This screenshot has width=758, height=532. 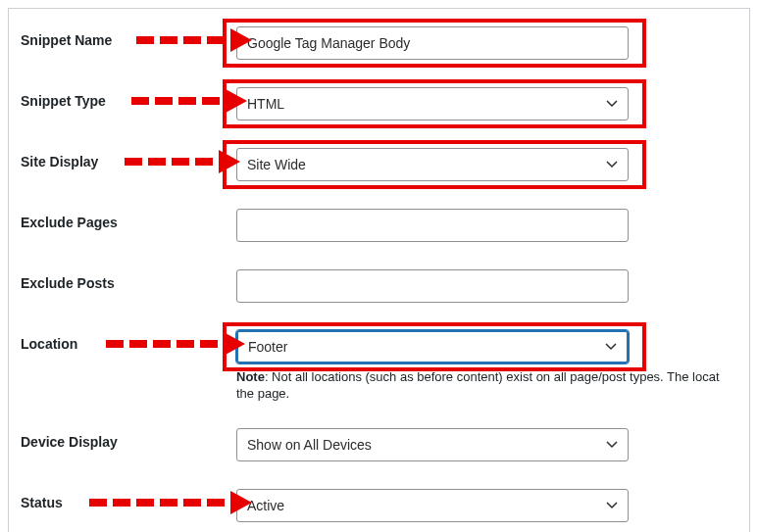 I want to click on row-snippet-name: Snippet Name, so click(x=384, y=43).